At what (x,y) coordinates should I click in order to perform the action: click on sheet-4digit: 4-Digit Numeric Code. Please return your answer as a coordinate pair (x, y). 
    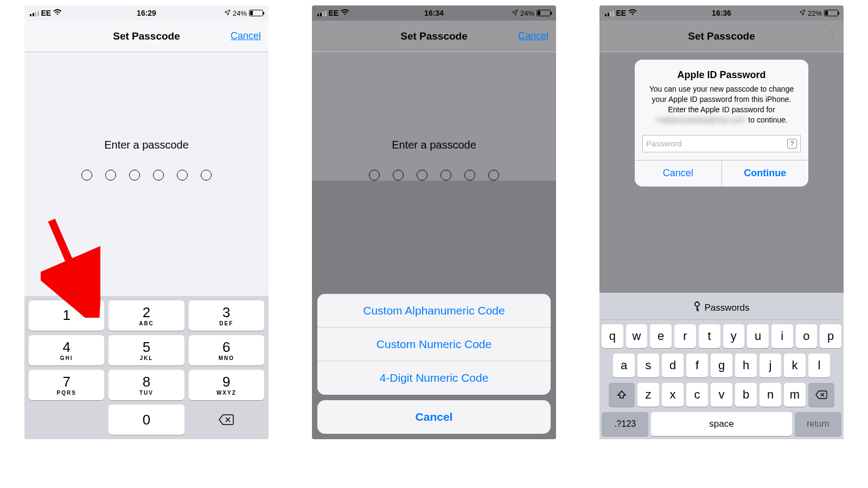
    Looking at the image, I should click on (434, 378).